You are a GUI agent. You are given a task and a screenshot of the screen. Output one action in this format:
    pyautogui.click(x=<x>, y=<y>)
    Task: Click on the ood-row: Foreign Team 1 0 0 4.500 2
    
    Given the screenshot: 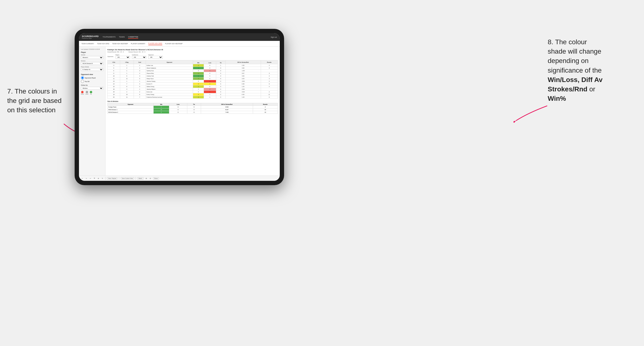 What is the action you would take?
    pyautogui.click(x=192, y=107)
    